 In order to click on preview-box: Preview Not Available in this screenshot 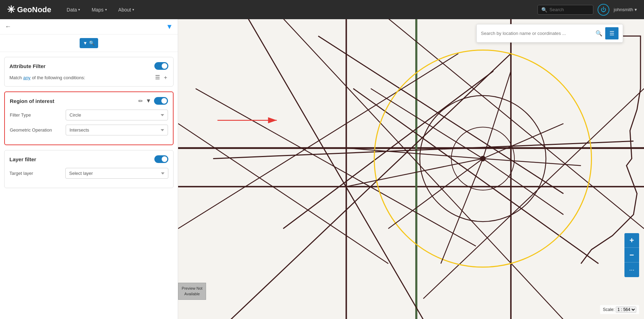, I will do `click(192, 291)`.